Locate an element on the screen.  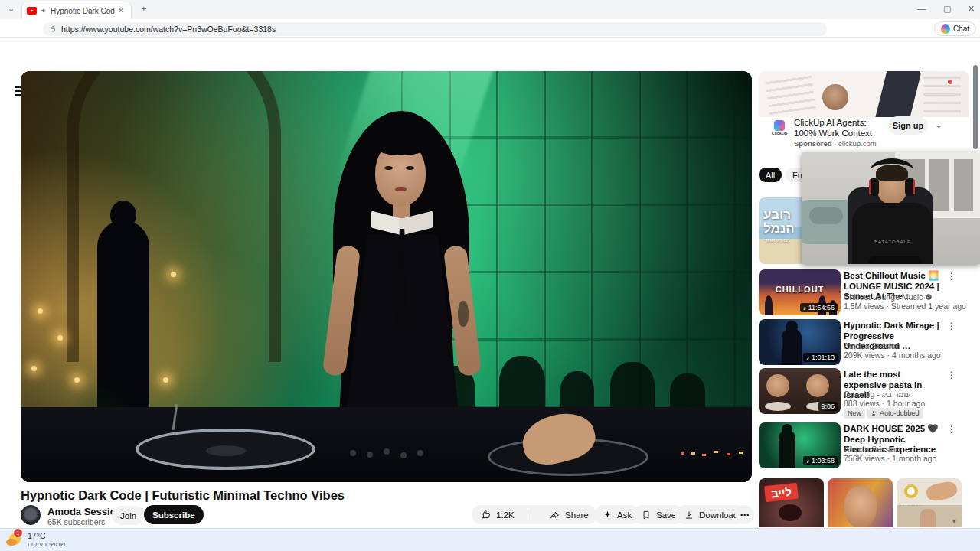
address-bar: https://www.youtube.com/watch?v=Pn3wOeBu… is located at coordinates (435, 29).